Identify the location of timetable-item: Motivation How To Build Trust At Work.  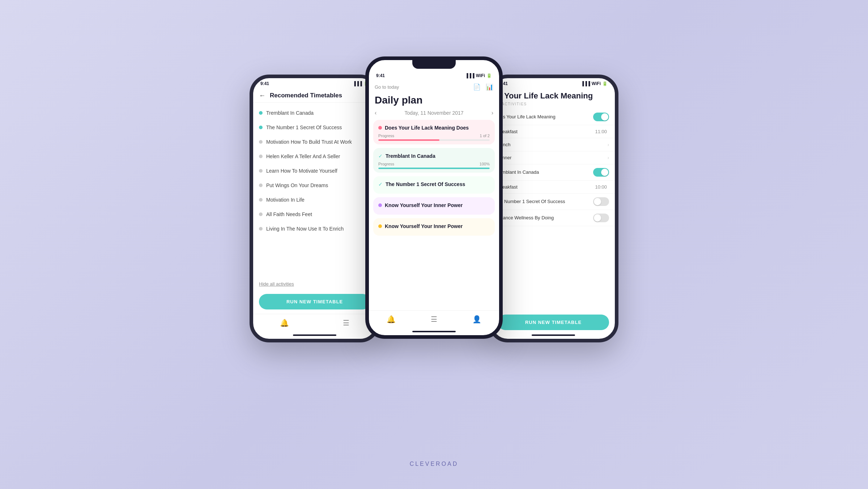
(315, 142).